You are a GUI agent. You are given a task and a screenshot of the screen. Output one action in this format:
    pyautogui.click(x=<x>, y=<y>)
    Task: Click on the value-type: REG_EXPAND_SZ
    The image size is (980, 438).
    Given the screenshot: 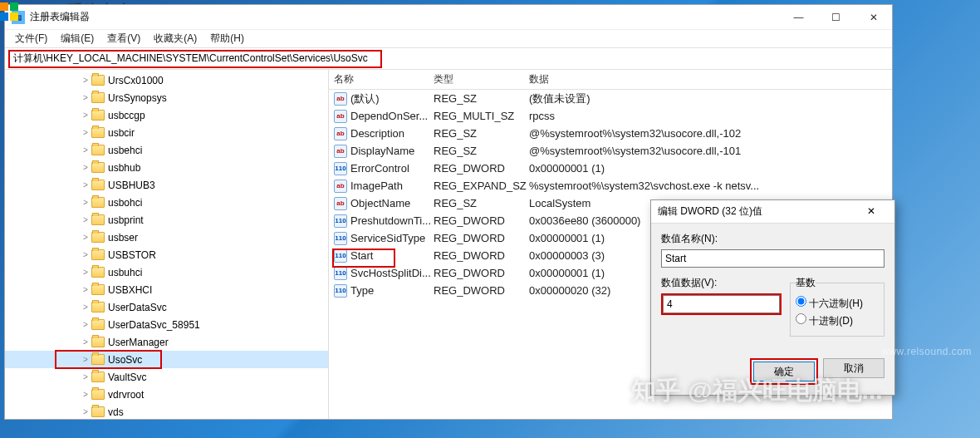 What is the action you would take?
    pyautogui.click(x=482, y=186)
    